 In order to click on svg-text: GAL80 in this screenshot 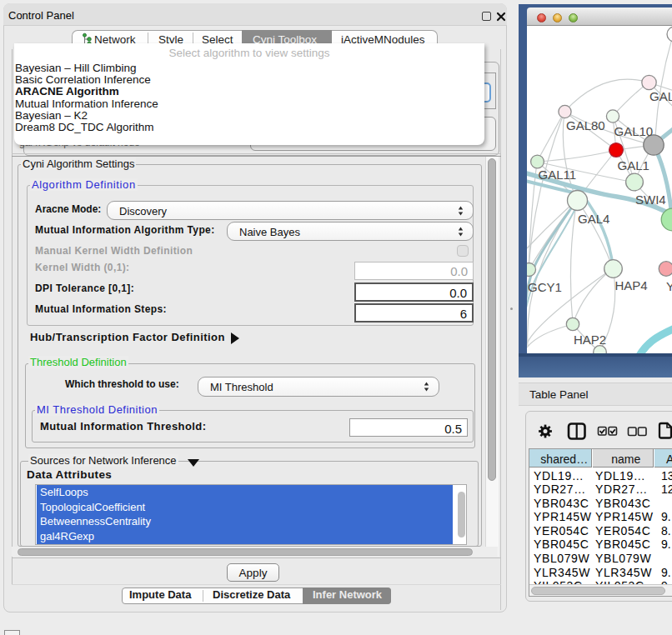, I will do `click(585, 125)`.